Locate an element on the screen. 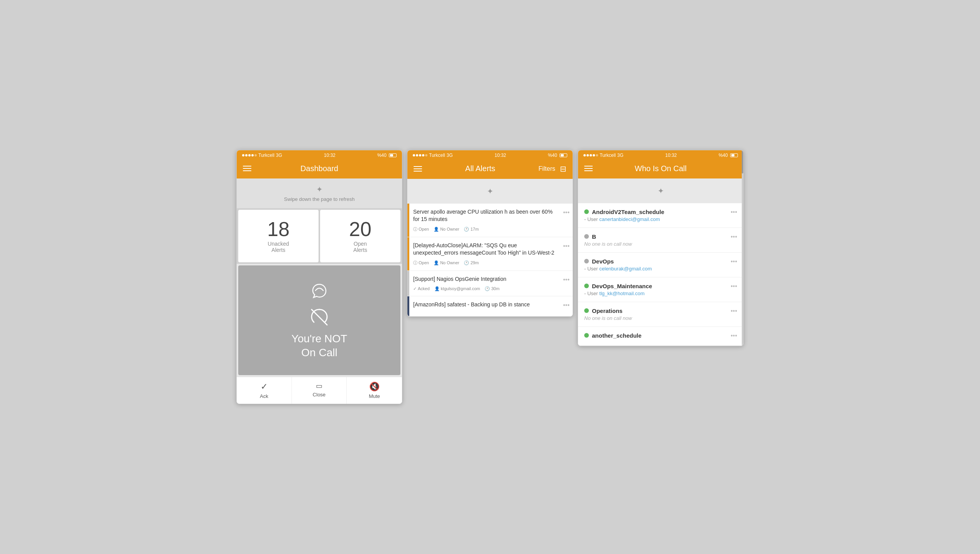 The height and width of the screenshot is (554, 980). network-2: 3G is located at coordinates (450, 155).